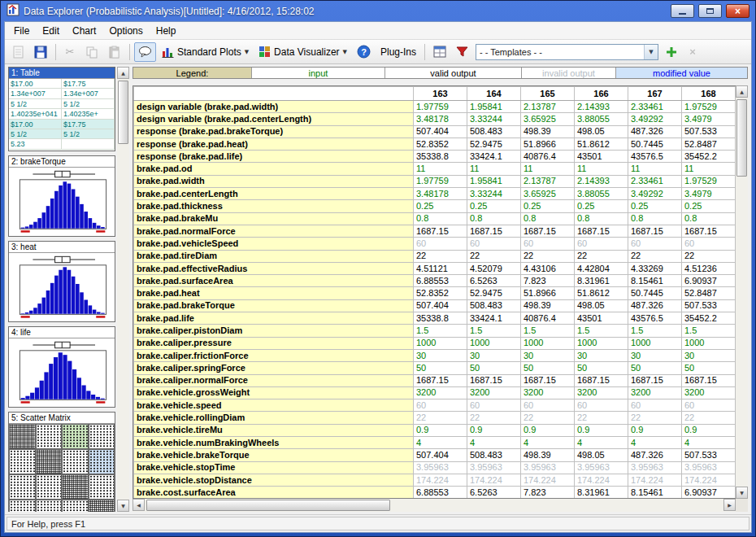 The image size is (756, 537). Describe the element at coordinates (62, 367) in the screenshot. I see `thumbnail-life: 4: life` at that location.